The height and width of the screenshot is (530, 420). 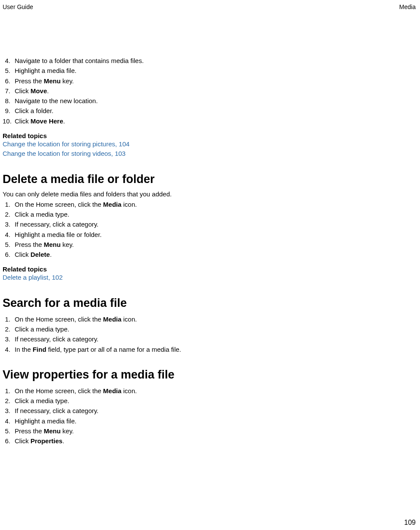 What do you see at coordinates (209, 255) in the screenshot?
I see `step-item: 6.Click Delete.` at bounding box center [209, 255].